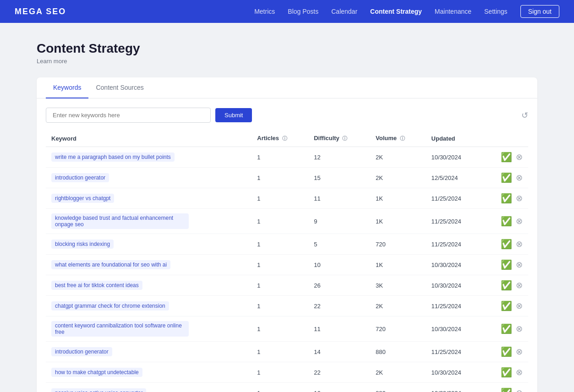  Describe the element at coordinates (287, 329) in the screenshot. I see `table-row: content keyword cannibalization tool sof…` at that location.